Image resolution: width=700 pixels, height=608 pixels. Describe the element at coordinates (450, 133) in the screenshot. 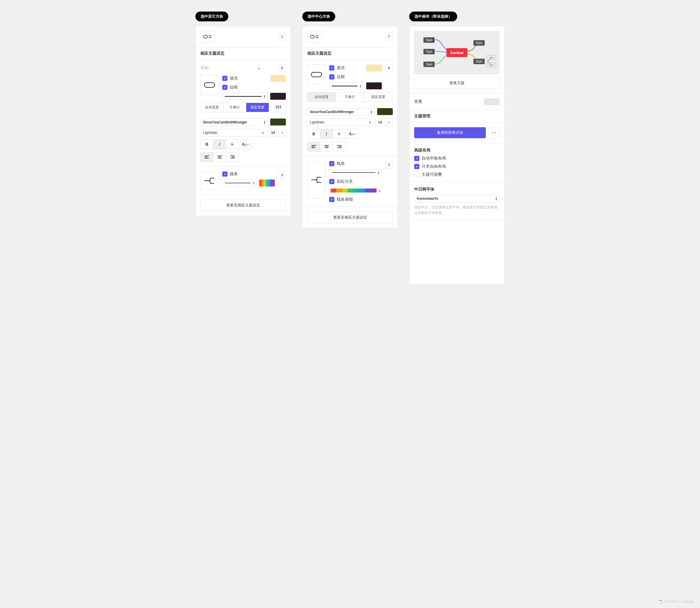

I see `apply-all-button: 套用到所有方块` at that location.